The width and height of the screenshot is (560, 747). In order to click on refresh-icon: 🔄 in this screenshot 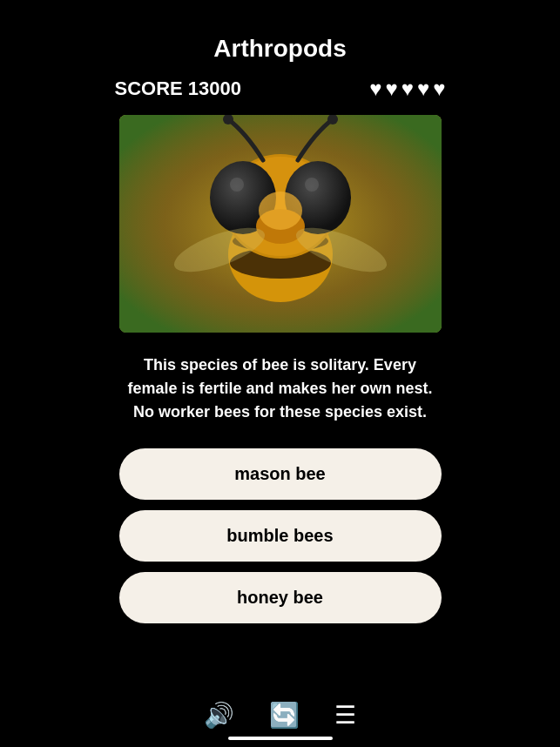, I will do `click(284, 716)`.